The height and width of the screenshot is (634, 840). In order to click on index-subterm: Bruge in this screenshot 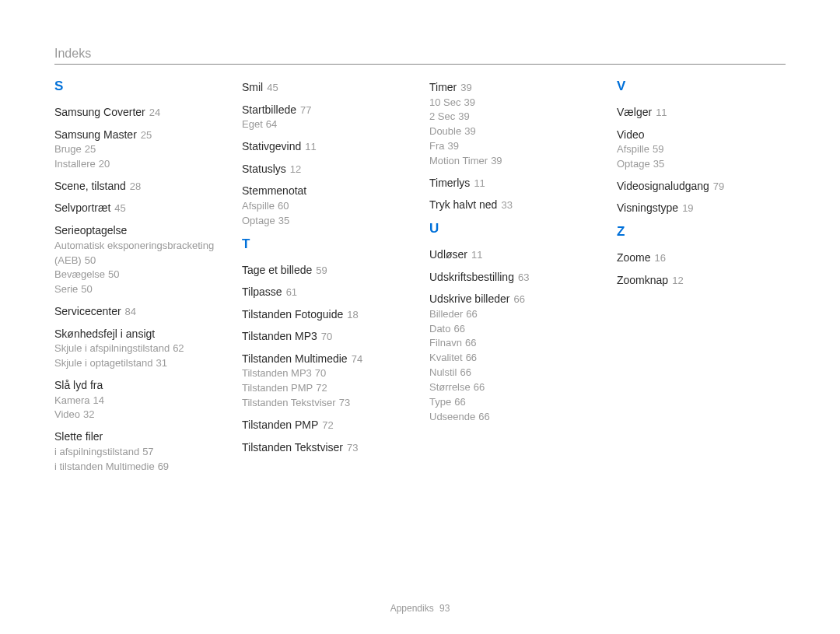, I will do `click(68, 149)`.